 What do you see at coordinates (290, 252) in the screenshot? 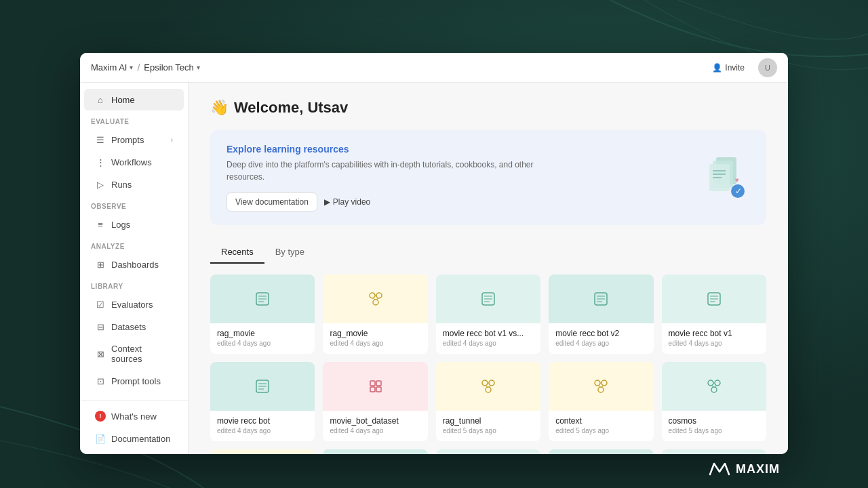
I see `tab-by-type: By type` at bounding box center [290, 252].